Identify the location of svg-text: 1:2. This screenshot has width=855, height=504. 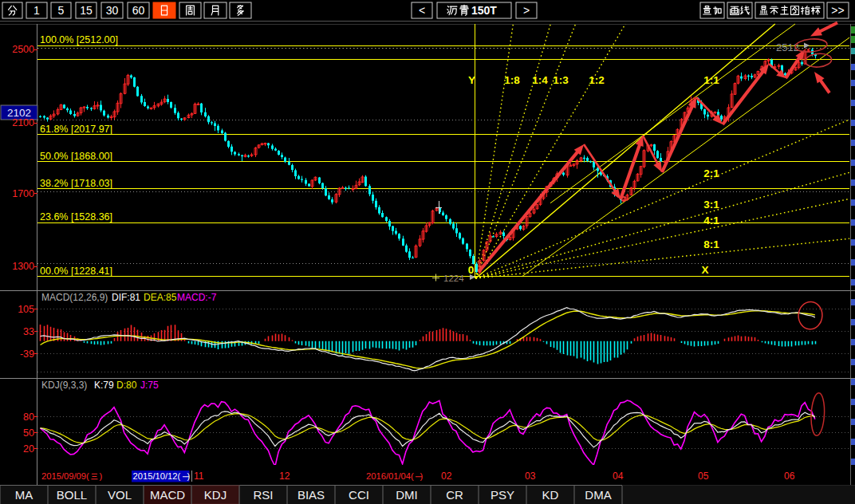
(597, 80).